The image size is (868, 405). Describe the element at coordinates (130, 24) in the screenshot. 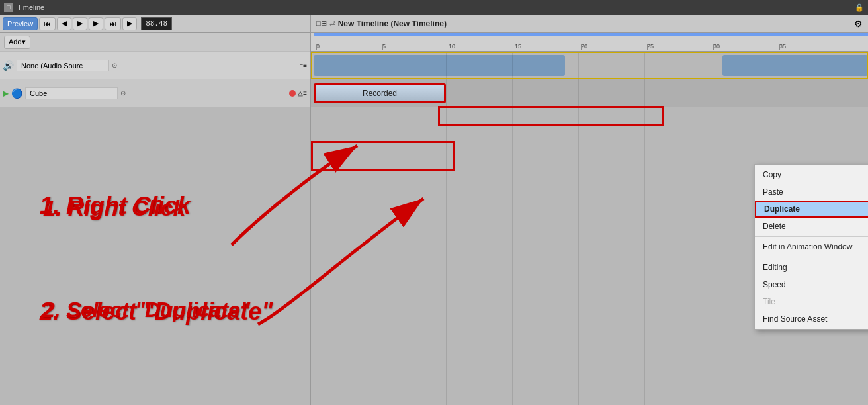

I see `preview-play-button: ▶` at that location.